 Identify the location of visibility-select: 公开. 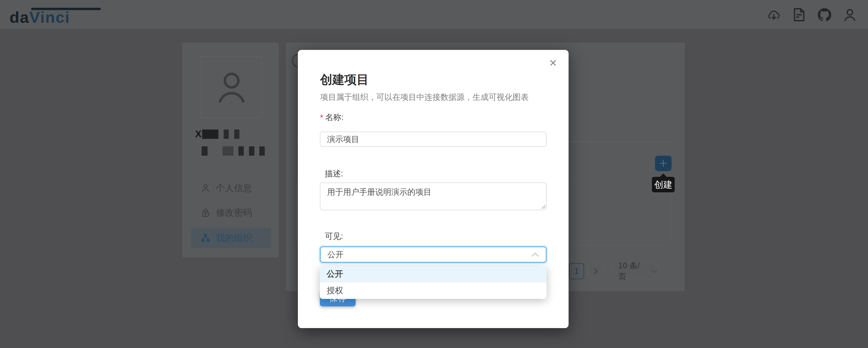
(433, 254).